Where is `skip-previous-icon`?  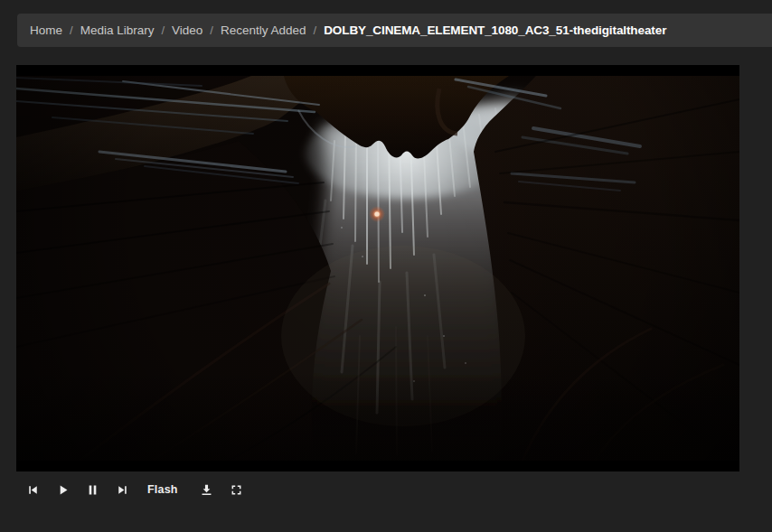
skip-previous-icon is located at coordinates (33, 490).